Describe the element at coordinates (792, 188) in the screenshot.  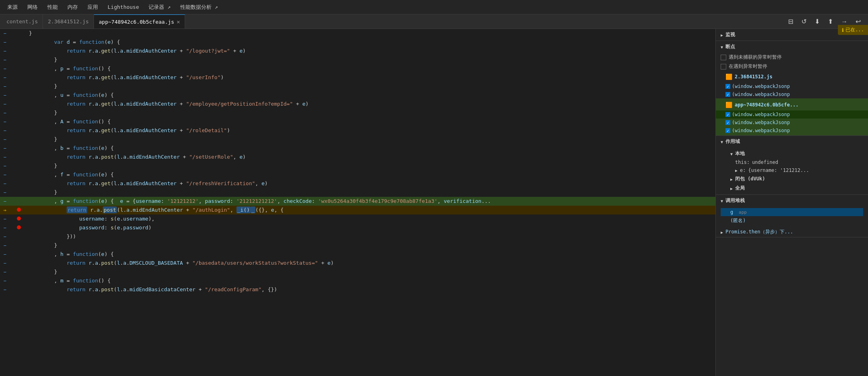
I see `scope-global-header: 全局` at that location.